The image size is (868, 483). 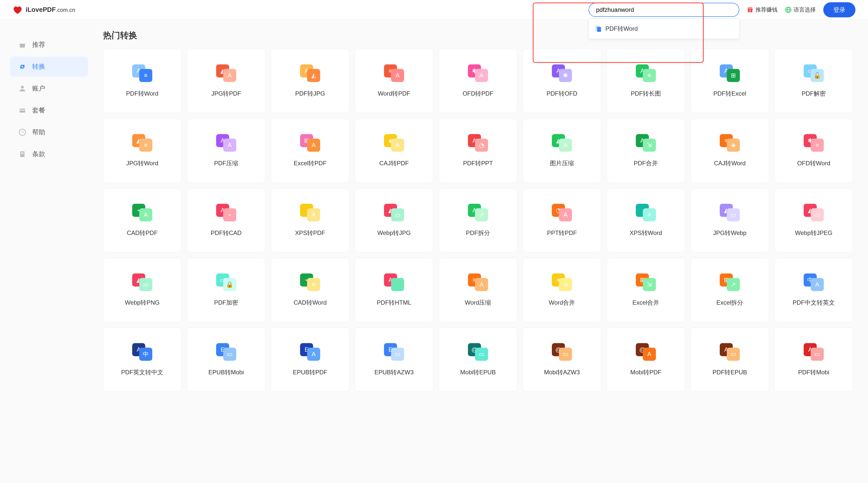 What do you see at coordinates (142, 360) in the screenshot?
I see `tool-card: A中PDF英文转中文` at bounding box center [142, 360].